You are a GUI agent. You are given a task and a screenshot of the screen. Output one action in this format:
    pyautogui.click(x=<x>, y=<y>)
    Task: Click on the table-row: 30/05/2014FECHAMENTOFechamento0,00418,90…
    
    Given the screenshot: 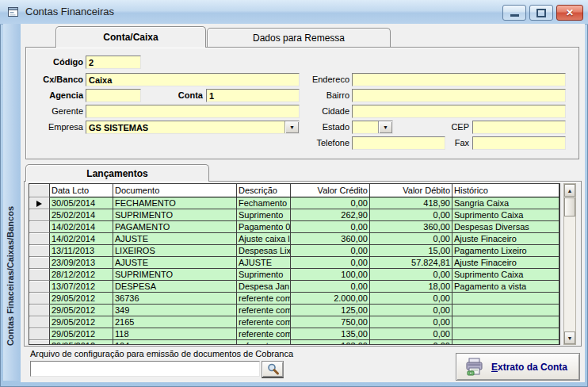 What is the action you would take?
    pyautogui.click(x=295, y=203)
    